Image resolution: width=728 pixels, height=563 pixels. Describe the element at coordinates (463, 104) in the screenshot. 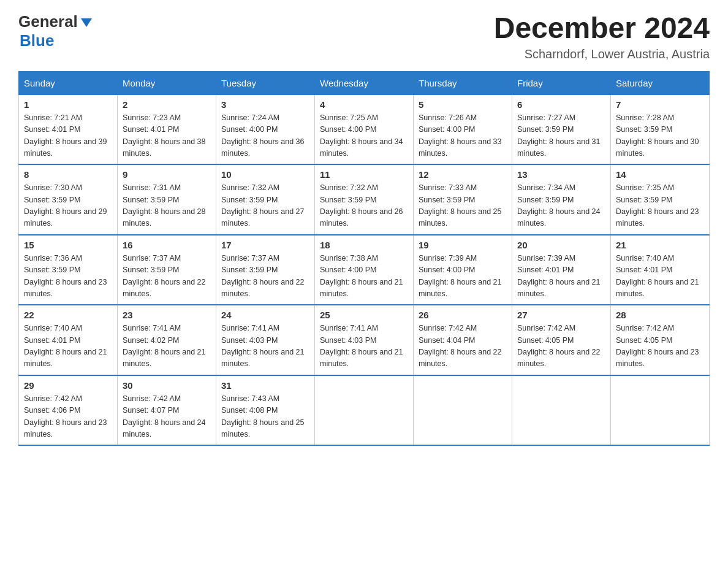

I see `day-number: 5` at that location.